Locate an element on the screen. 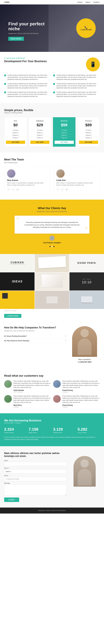 This screenshot has width=104, height=644. team-subtitle: Our Professionals is located at coordinates (52, 163).